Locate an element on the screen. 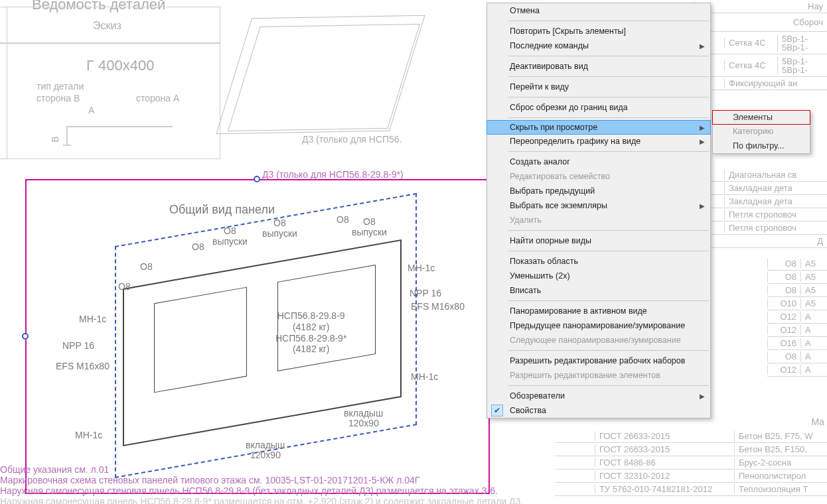  label-ma: Ма is located at coordinates (818, 422).